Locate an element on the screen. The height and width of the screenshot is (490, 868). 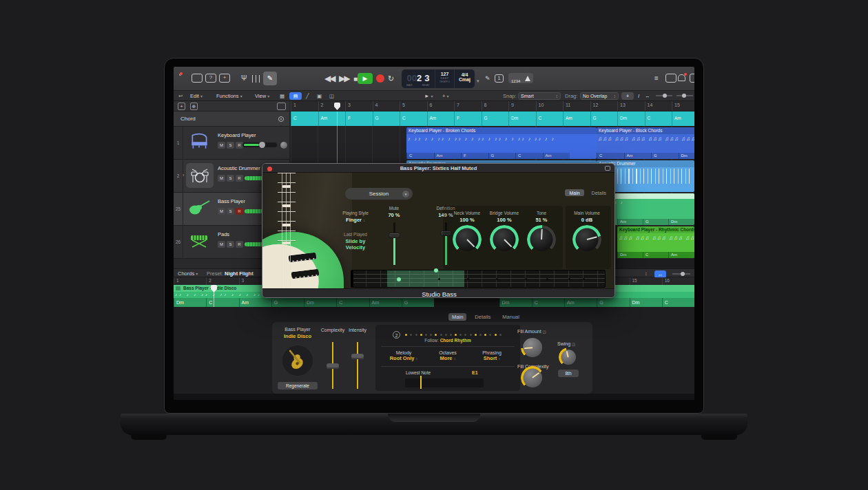
snap-dropdown: Smart↕ is located at coordinates (539, 96).